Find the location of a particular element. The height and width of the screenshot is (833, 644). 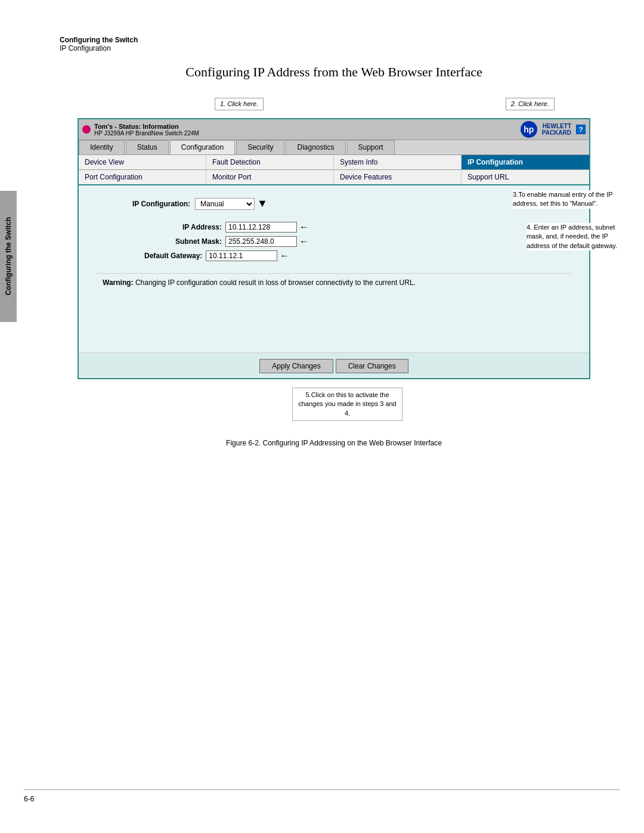

tab-security: Security is located at coordinates (260, 147).